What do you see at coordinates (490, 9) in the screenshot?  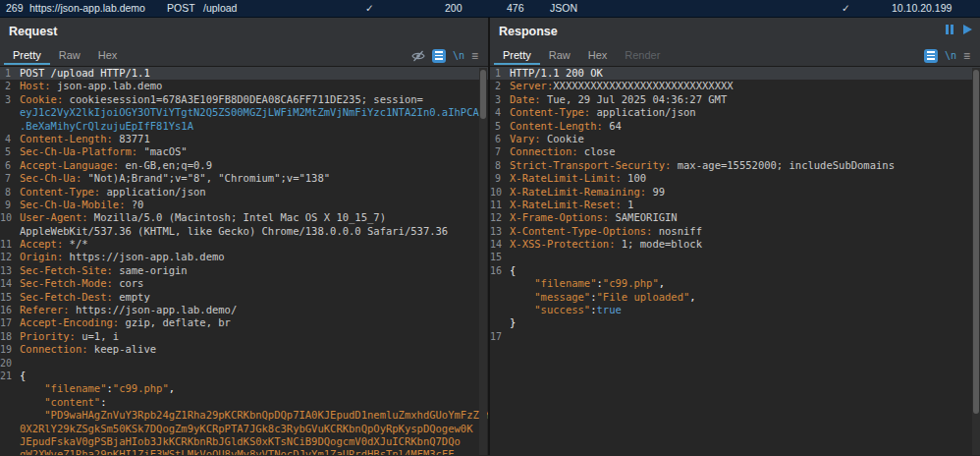 I see `log-entry-row: 269 https://json-app.lab.demo POST /uplo…` at bounding box center [490, 9].